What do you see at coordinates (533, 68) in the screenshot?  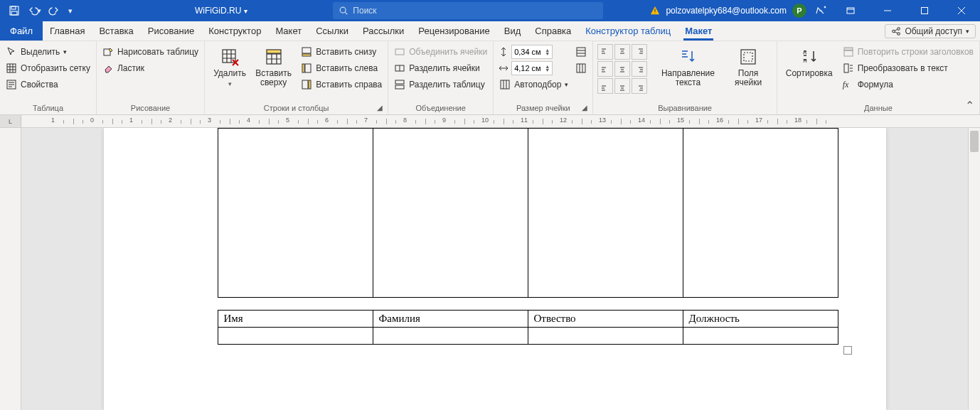 I see `col-width-input: 4,12 см▲▼` at bounding box center [533, 68].